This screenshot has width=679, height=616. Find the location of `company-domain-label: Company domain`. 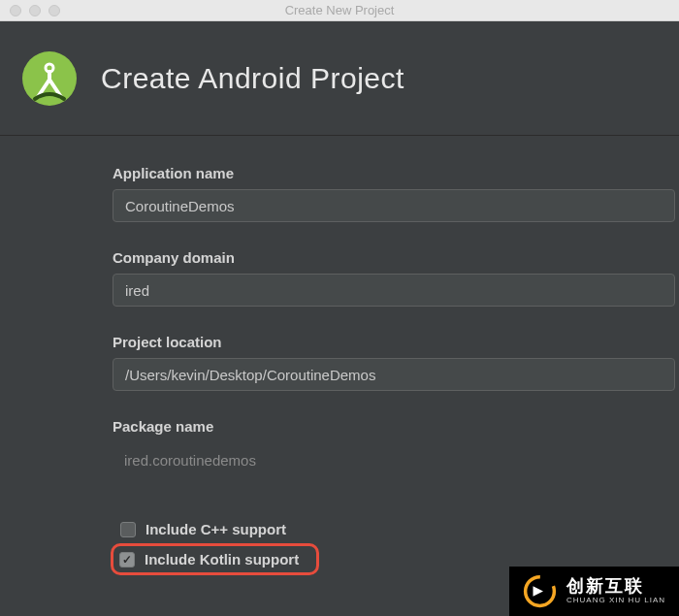

company-domain-label: Company domain is located at coordinates (396, 258).